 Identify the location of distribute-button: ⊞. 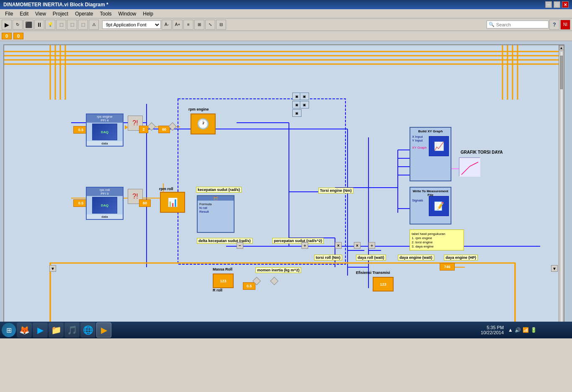
(199, 25).